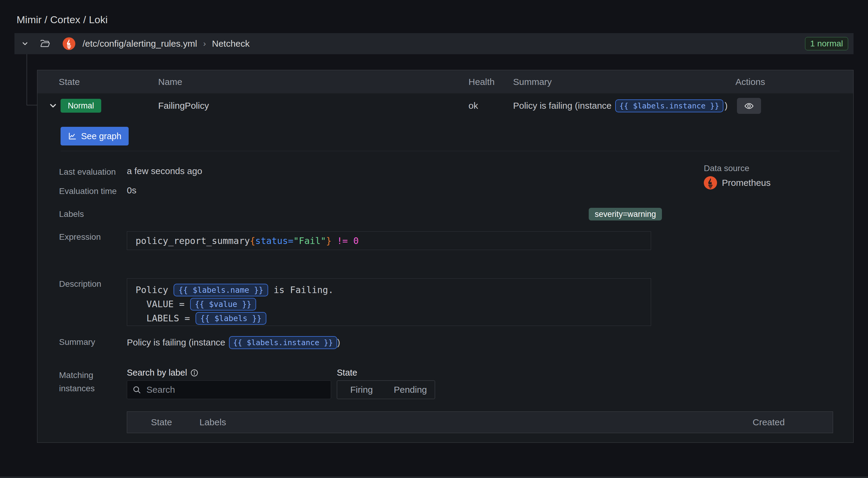 The height and width of the screenshot is (478, 868). I want to click on rules-table-header: State Name Health Summary Actions, so click(445, 82).